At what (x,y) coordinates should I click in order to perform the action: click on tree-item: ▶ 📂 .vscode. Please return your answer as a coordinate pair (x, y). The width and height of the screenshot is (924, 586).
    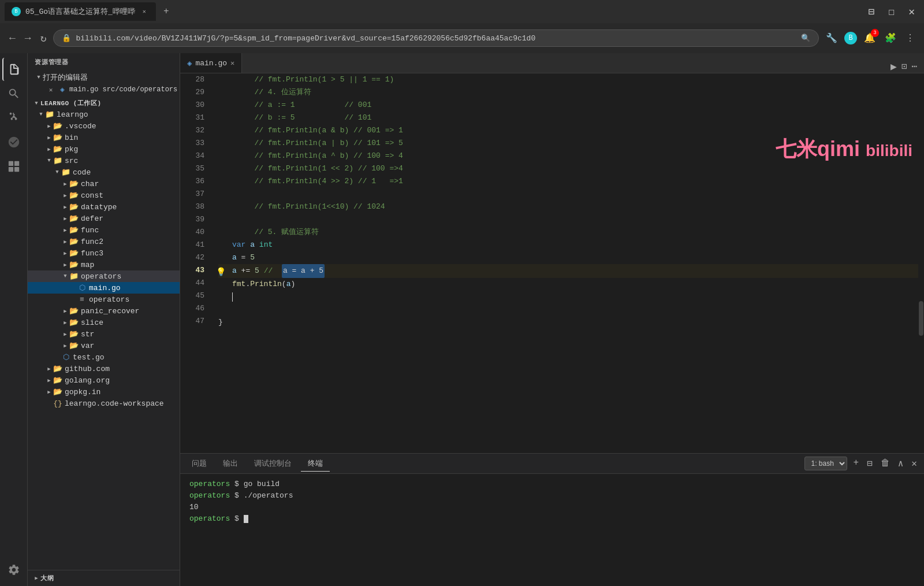
    Looking at the image, I should click on (104, 126).